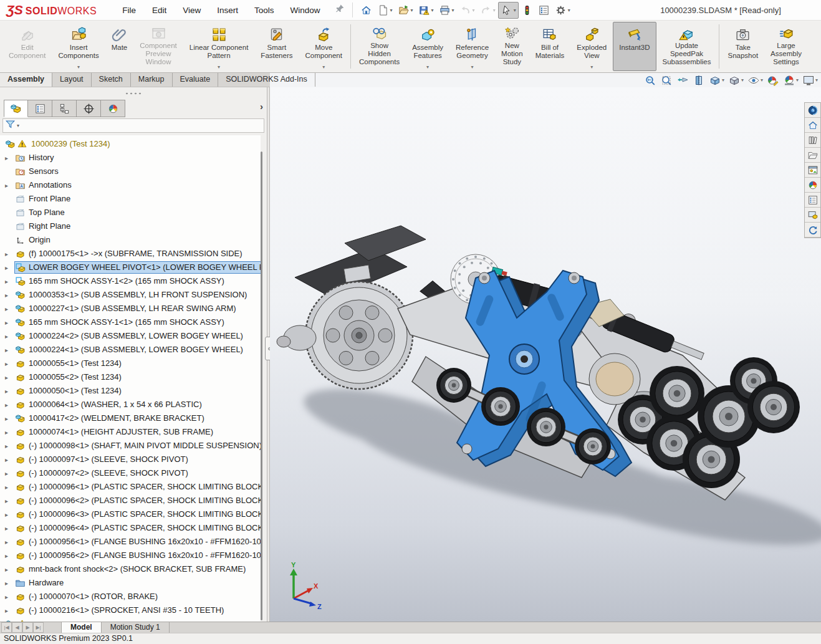  I want to click on tree-row: ▸165 mm SHOCK ASSY-1<2> (165 mm SHOCK AS…, so click(130, 281).